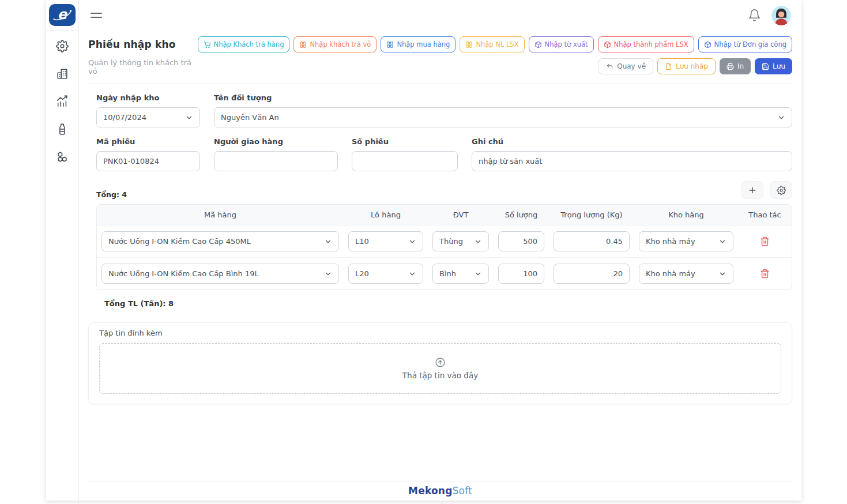 The width and height of the screenshot is (847, 504). Describe the element at coordinates (441, 491) in the screenshot. I see `brand-logo: MekongSoft` at that location.